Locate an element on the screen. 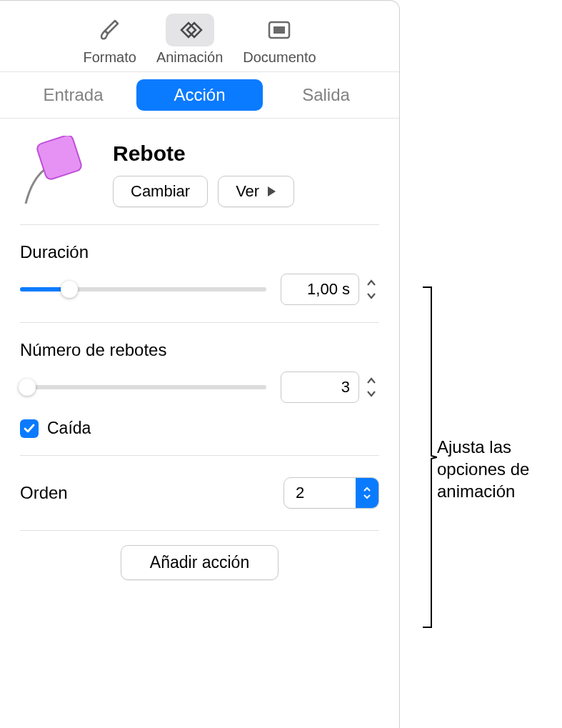 This screenshot has width=562, height=728. duration-stepper is located at coordinates (371, 289).